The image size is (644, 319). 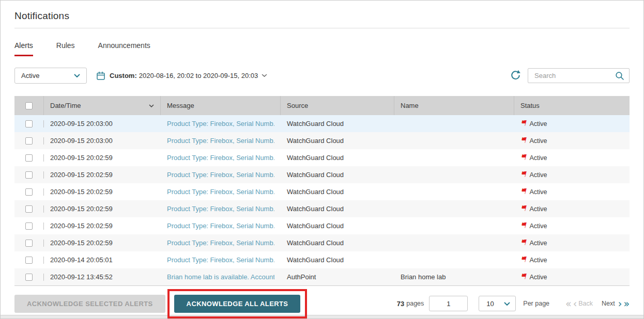 I want to click on row-source: AuthPoint, so click(x=338, y=277).